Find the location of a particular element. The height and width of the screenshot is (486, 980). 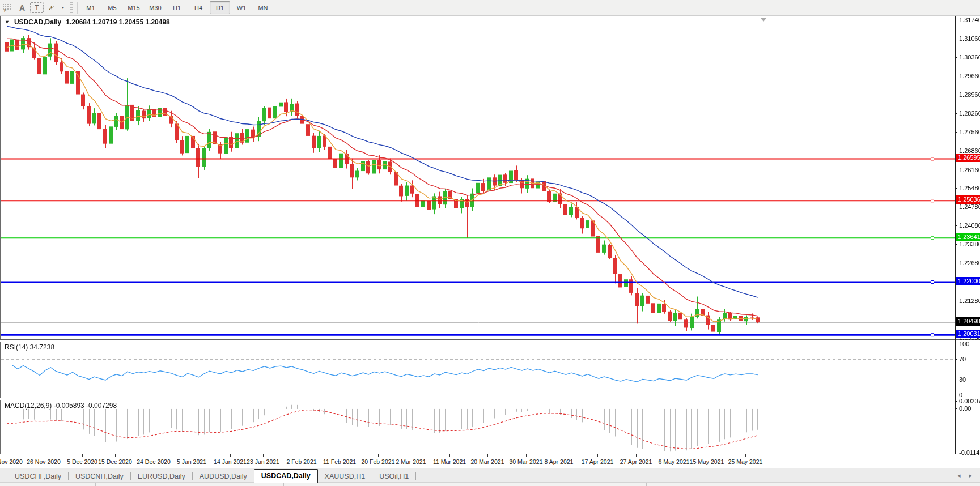

date-axis-label: 30 Mar 2021 is located at coordinates (526, 462).